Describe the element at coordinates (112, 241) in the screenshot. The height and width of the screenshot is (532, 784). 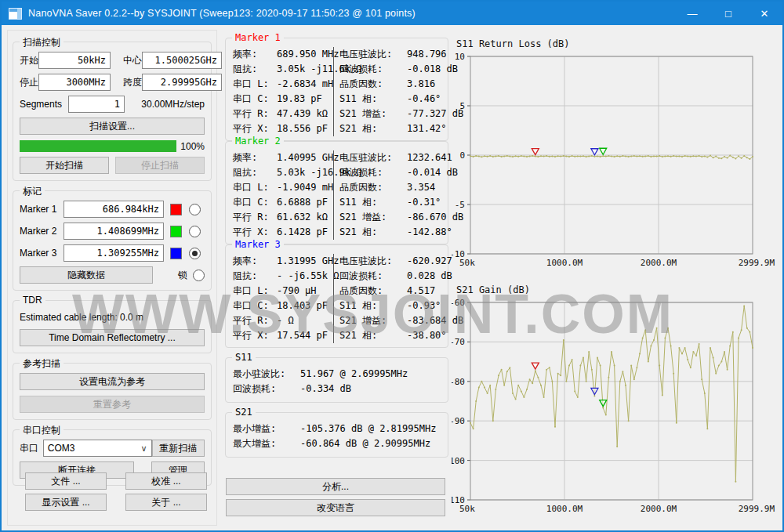
I see `markers-group: 标记 Marker 1 Marker 2 Marker 3` at that location.